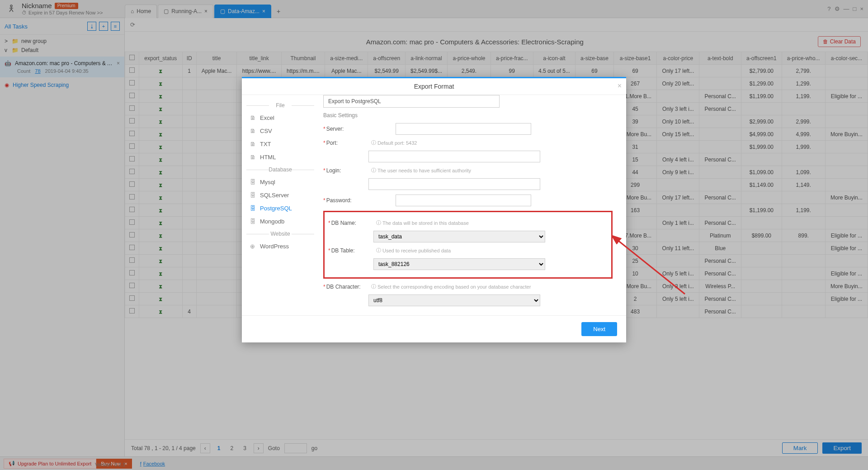  I want to click on port-input, so click(454, 157).